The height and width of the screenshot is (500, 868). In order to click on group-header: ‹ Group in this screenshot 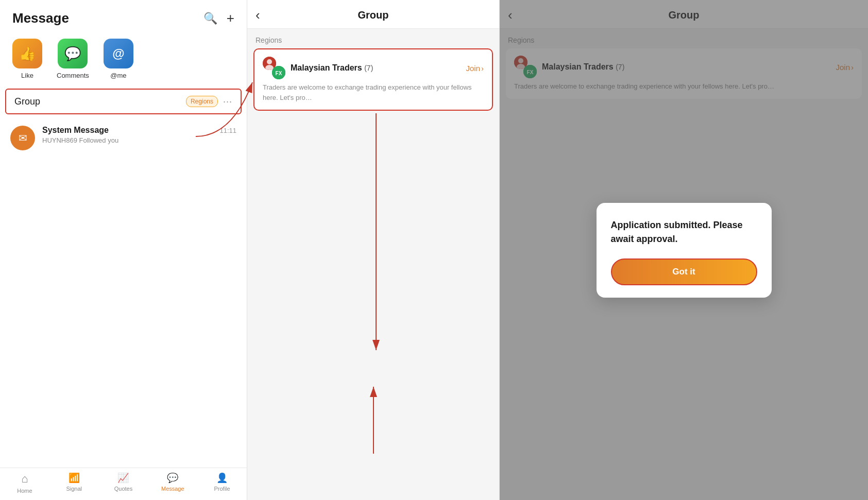, I will do `click(373, 14)`.